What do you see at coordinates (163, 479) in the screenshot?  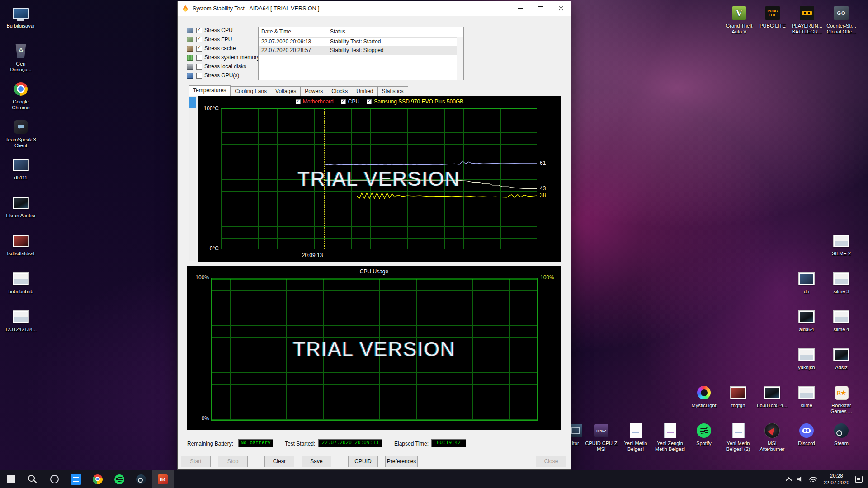 I see `taskbar-app-aida64` at bounding box center [163, 479].